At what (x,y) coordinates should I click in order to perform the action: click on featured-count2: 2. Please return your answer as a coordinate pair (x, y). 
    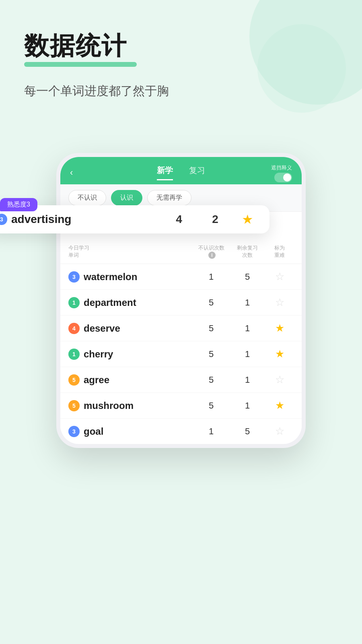
    Looking at the image, I should click on (215, 219).